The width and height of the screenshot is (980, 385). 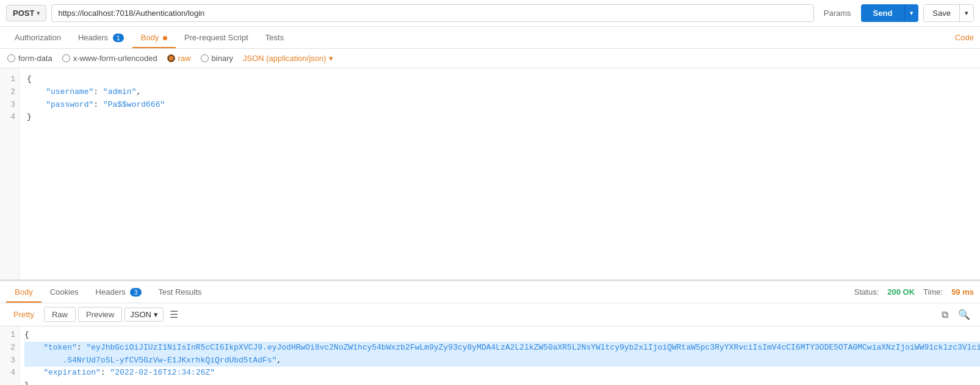 What do you see at coordinates (216, 38) in the screenshot?
I see `tab-prerequest: Pre-request Script` at bounding box center [216, 38].